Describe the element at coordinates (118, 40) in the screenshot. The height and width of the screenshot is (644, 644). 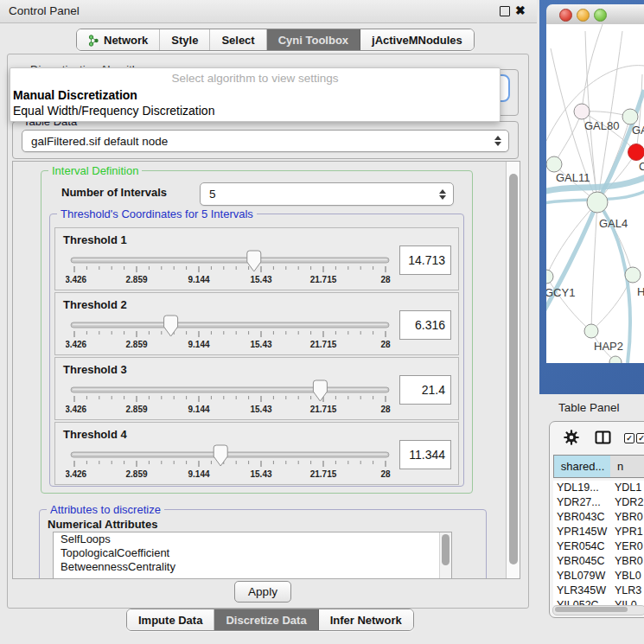
I see `tab-network: Network` at that location.